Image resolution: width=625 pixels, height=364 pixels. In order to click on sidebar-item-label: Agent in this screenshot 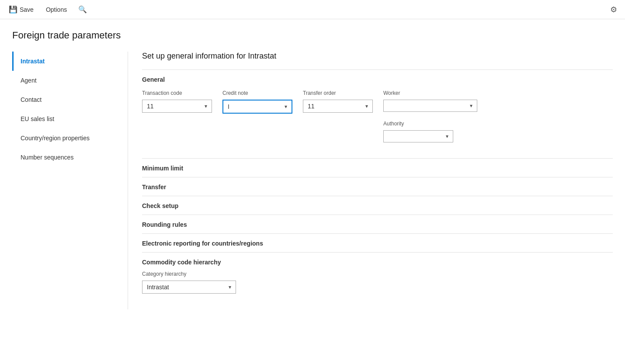, I will do `click(29, 80)`.